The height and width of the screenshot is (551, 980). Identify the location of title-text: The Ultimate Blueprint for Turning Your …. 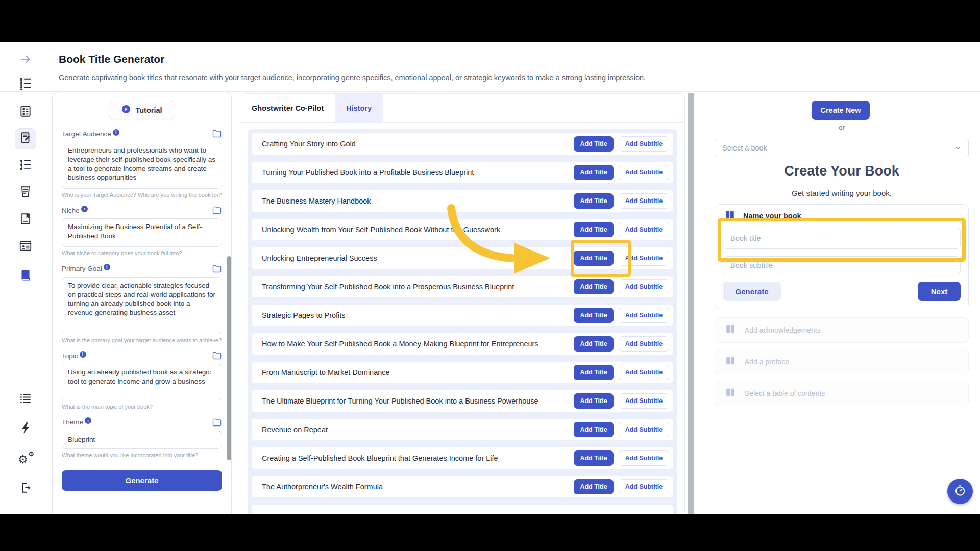
(400, 401).